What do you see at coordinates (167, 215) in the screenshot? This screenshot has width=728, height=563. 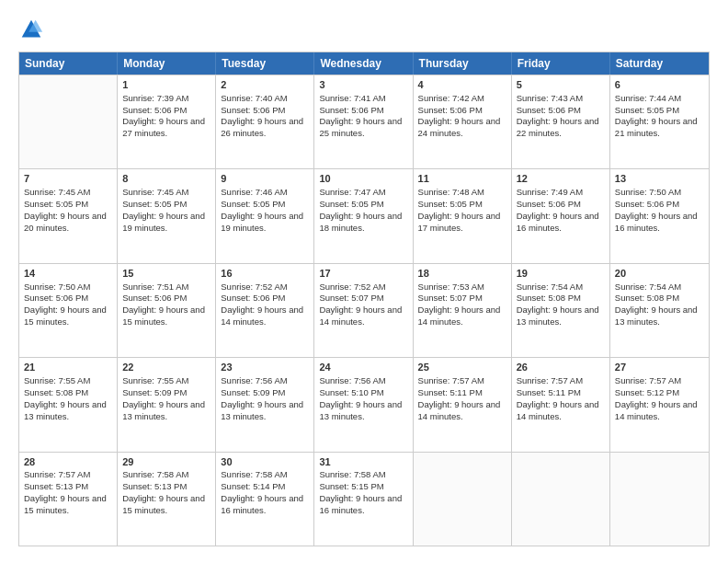 I see `calendar-cell: 8Sunrise: 7:45 AMSunset: 5:05 PMDaylight…` at bounding box center [167, 215].